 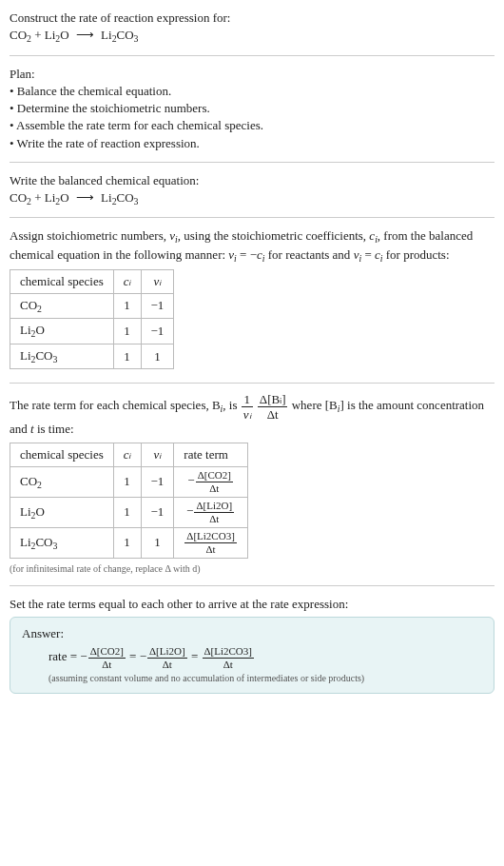 What do you see at coordinates (252, 246) in the screenshot?
I see `stoich-explanation: Assign stoichiometric numbers, νi, using…` at bounding box center [252, 246].